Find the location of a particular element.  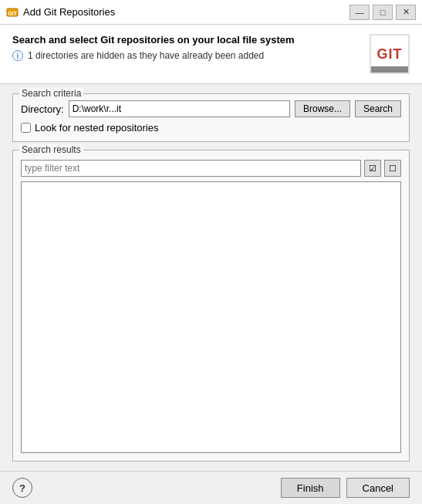

close-button: ✕ is located at coordinates (406, 12).